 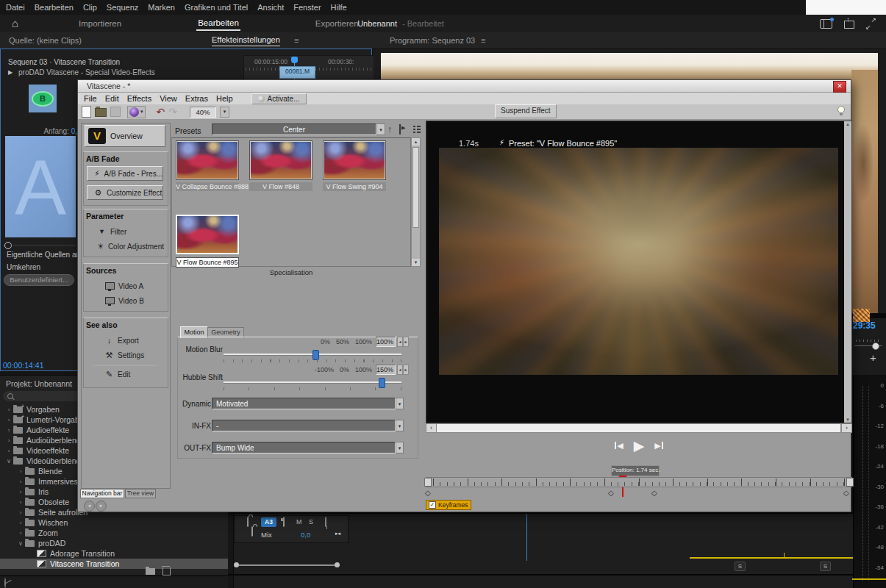 What do you see at coordinates (304, 426) in the screenshot?
I see `in-fx-dropdown: -` at bounding box center [304, 426].